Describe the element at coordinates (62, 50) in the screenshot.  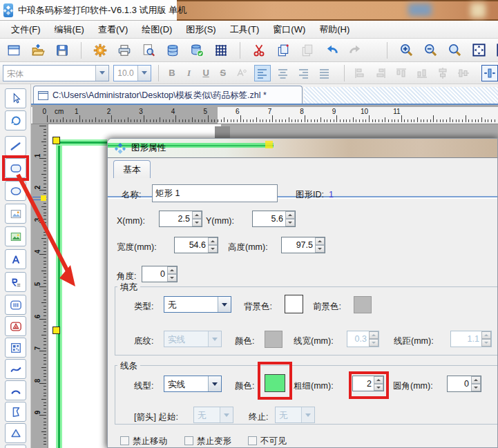
I see `save-button` at that location.